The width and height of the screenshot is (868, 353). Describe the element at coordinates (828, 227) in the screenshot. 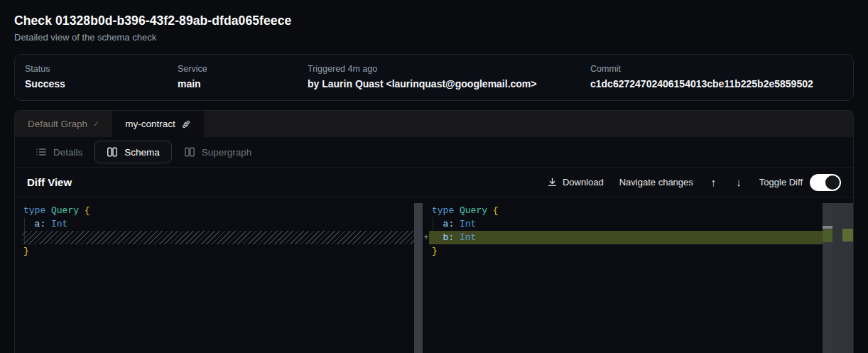

I see `scrollbar-viewport-band` at that location.